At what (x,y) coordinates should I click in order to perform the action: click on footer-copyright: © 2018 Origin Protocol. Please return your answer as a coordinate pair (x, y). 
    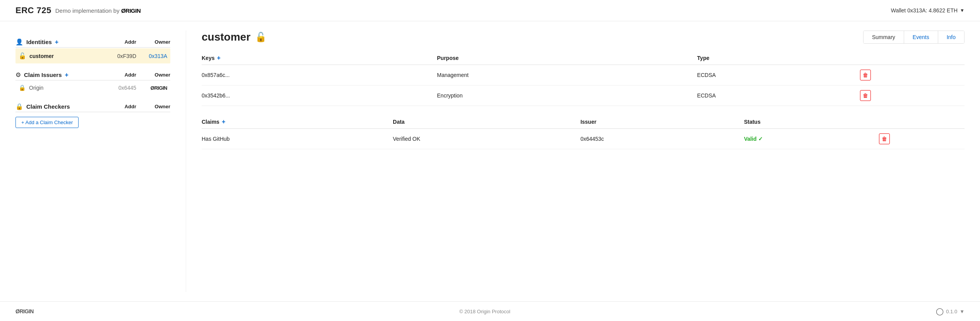
    Looking at the image, I should click on (485, 312).